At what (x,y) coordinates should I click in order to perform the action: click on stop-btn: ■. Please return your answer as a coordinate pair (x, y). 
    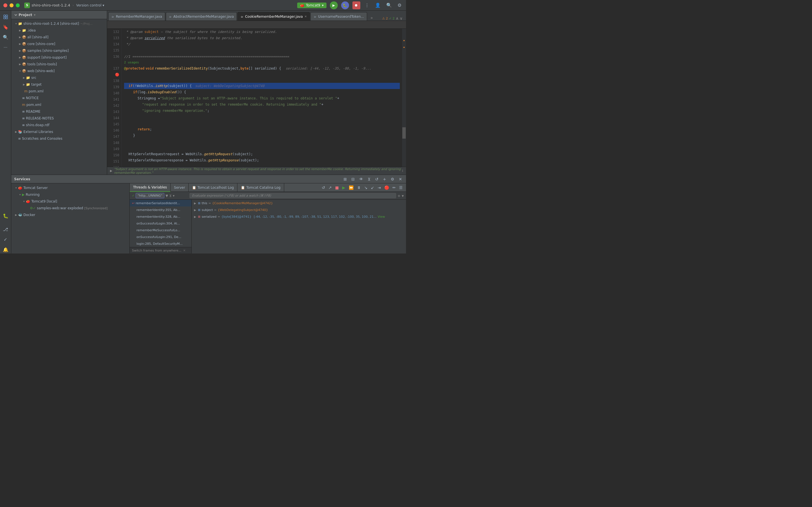
    Looking at the image, I should click on (337, 188).